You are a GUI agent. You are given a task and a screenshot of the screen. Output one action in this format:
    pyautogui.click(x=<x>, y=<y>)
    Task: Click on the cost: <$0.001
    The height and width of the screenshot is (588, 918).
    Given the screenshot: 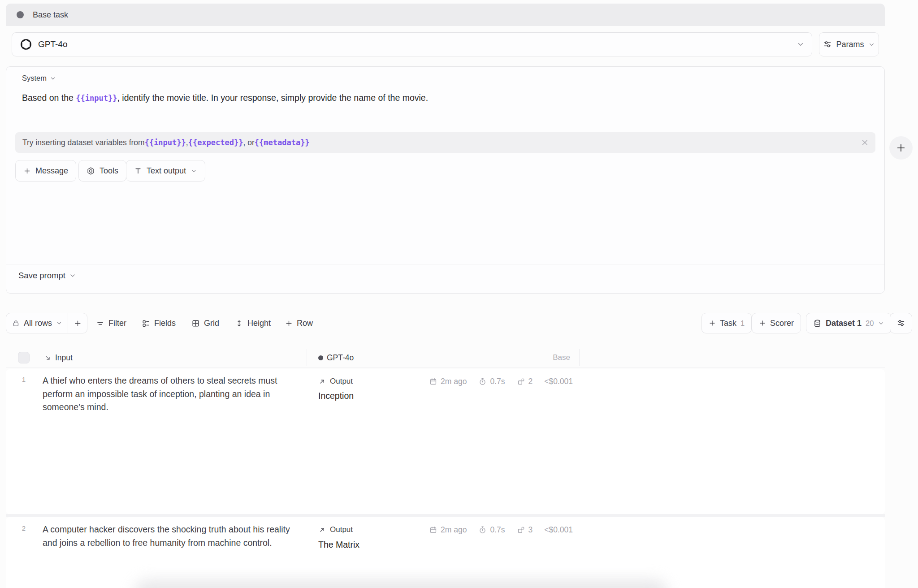 What is the action you would take?
    pyautogui.click(x=559, y=530)
    